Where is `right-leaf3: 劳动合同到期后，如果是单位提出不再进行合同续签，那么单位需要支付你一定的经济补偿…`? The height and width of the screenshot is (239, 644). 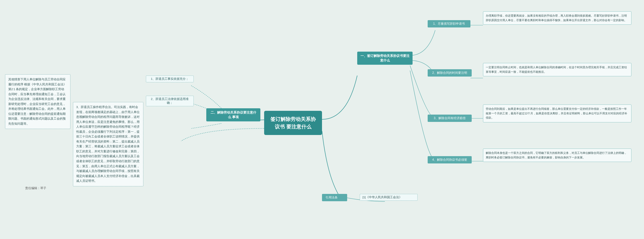
right-leaf3: 劳动合同到期后，如果是单位提出不再进行合同续签，那么单位需要支付你一定的经济补偿… is located at coordinates (557, 113).